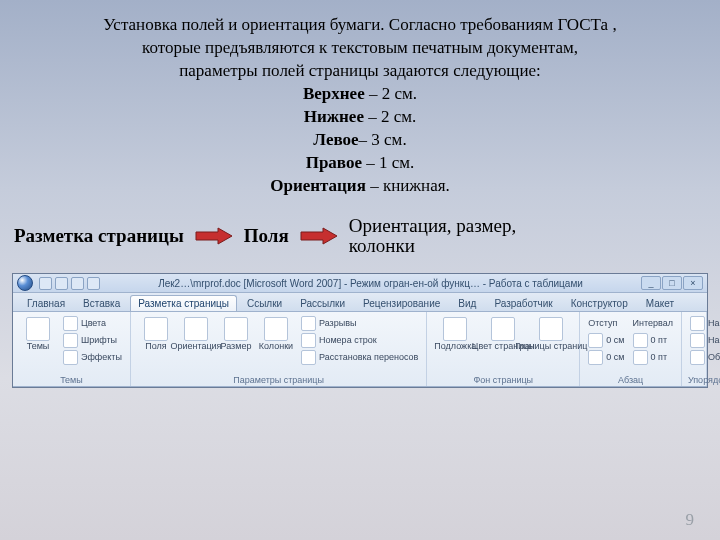 The height and width of the screenshot is (540, 720). What do you see at coordinates (606, 357) in the screenshot?
I see `indent-right: 0 см` at bounding box center [606, 357].